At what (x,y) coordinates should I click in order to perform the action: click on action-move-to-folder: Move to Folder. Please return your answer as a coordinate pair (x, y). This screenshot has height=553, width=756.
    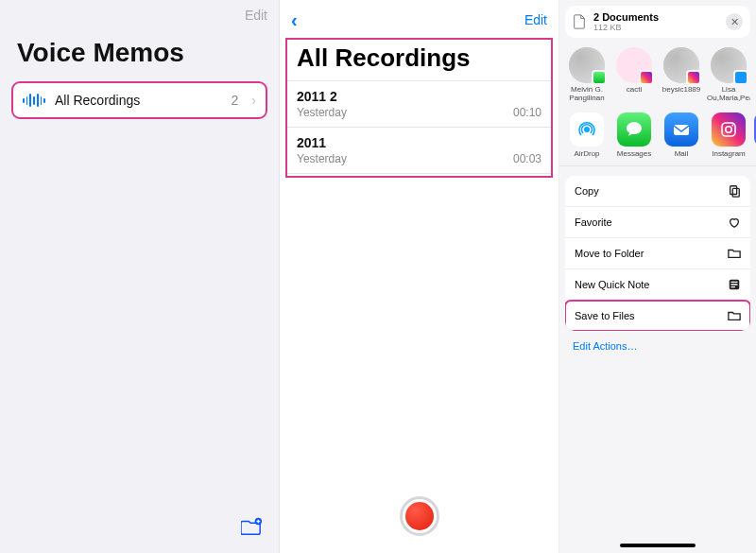
    Looking at the image, I should click on (658, 253).